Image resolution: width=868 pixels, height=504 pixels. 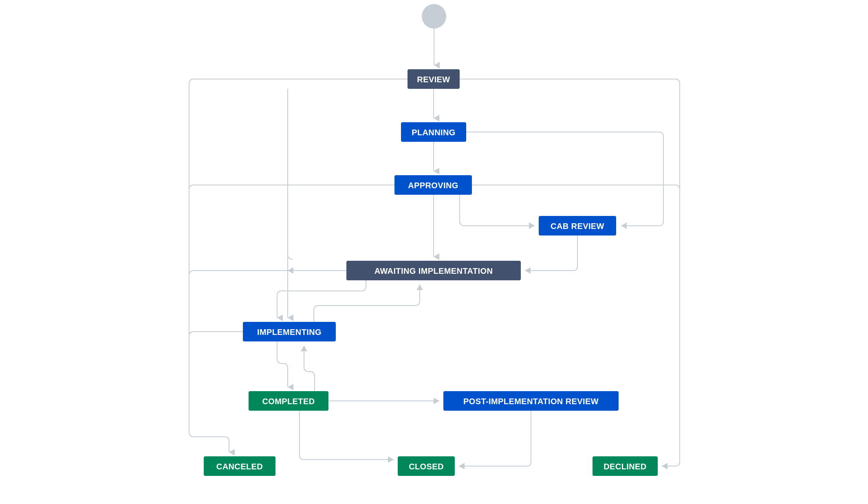 What do you see at coordinates (434, 271) in the screenshot?
I see `node-awaiting: AWAITING IMPLEMENTATION` at bounding box center [434, 271].